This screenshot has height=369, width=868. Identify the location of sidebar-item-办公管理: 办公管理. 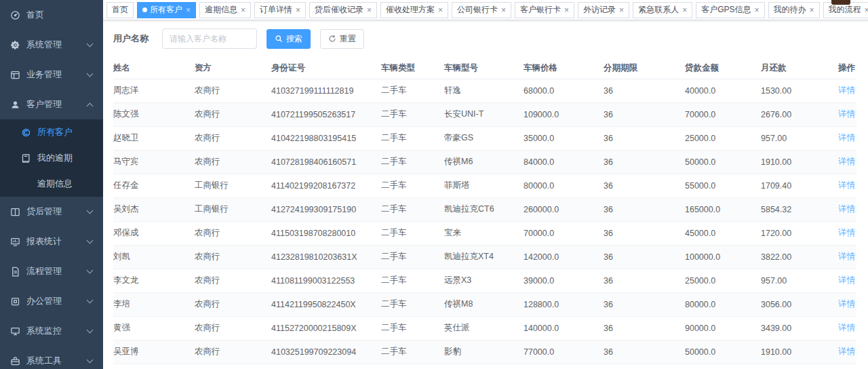
(52, 301).